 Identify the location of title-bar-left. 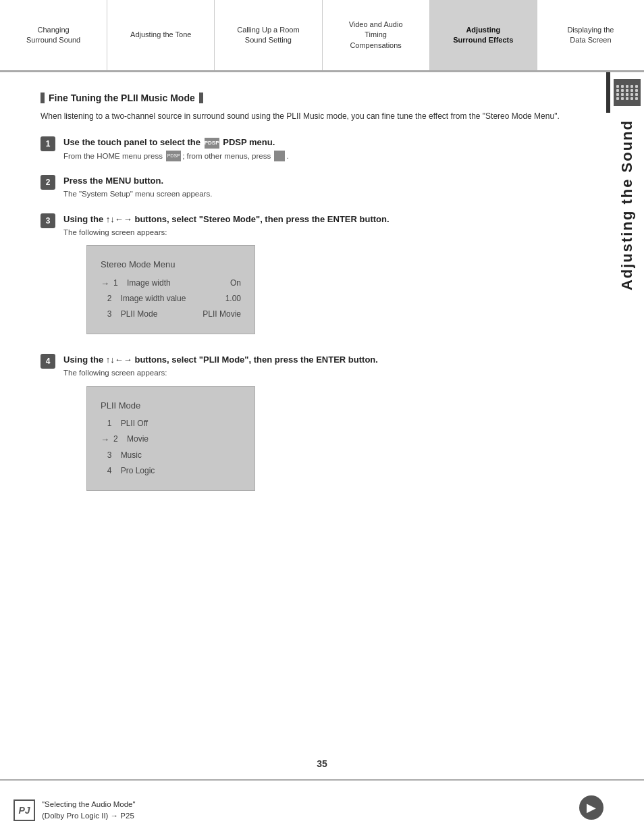
(43, 98).